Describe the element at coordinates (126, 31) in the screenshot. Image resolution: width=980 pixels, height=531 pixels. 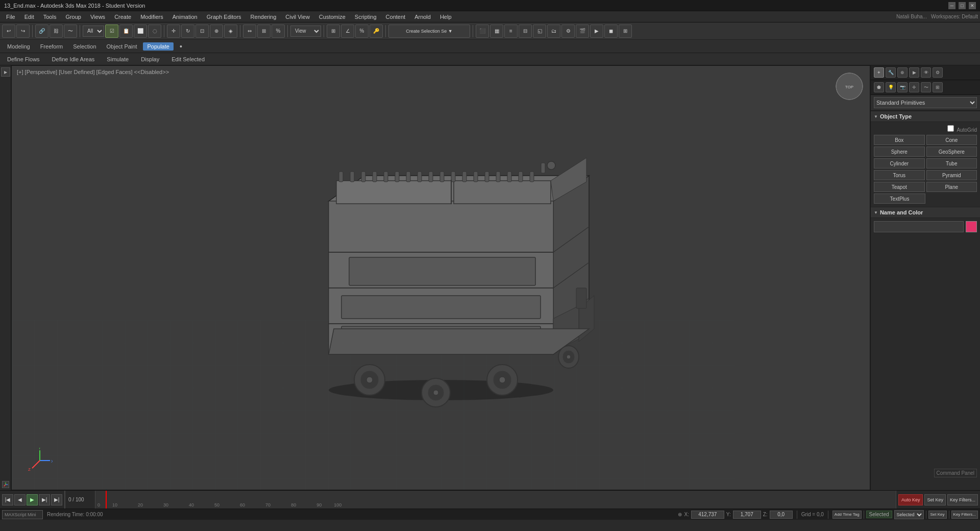
I see `select-by-name: 📋` at that location.